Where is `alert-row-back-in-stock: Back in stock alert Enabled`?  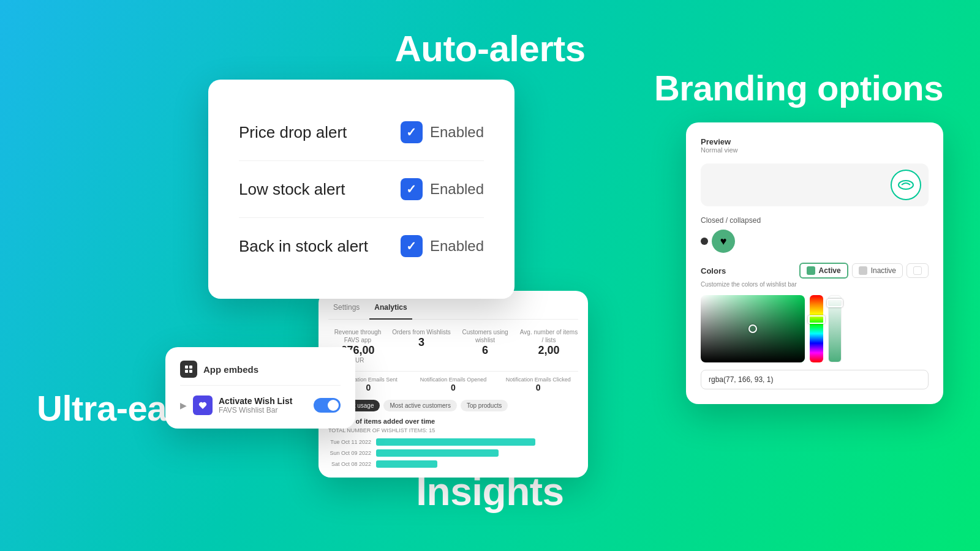 alert-row-back-in-stock: Back in stock alert Enabled is located at coordinates (361, 246).